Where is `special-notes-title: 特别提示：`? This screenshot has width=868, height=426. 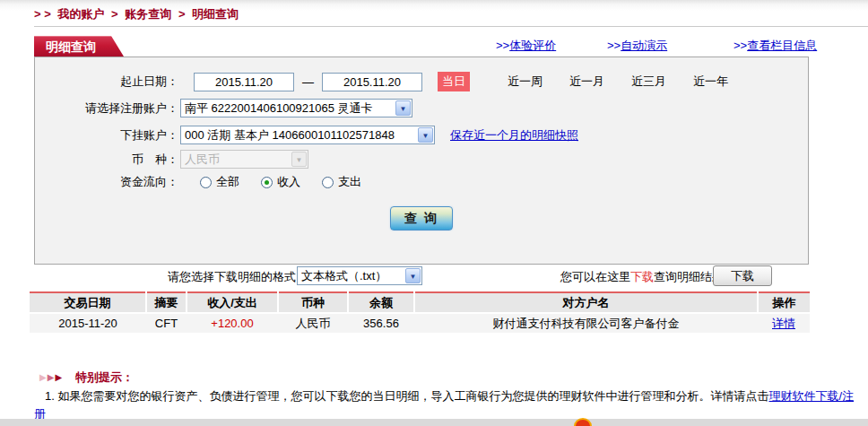
special-notes-title: 特别提示： is located at coordinates (104, 378).